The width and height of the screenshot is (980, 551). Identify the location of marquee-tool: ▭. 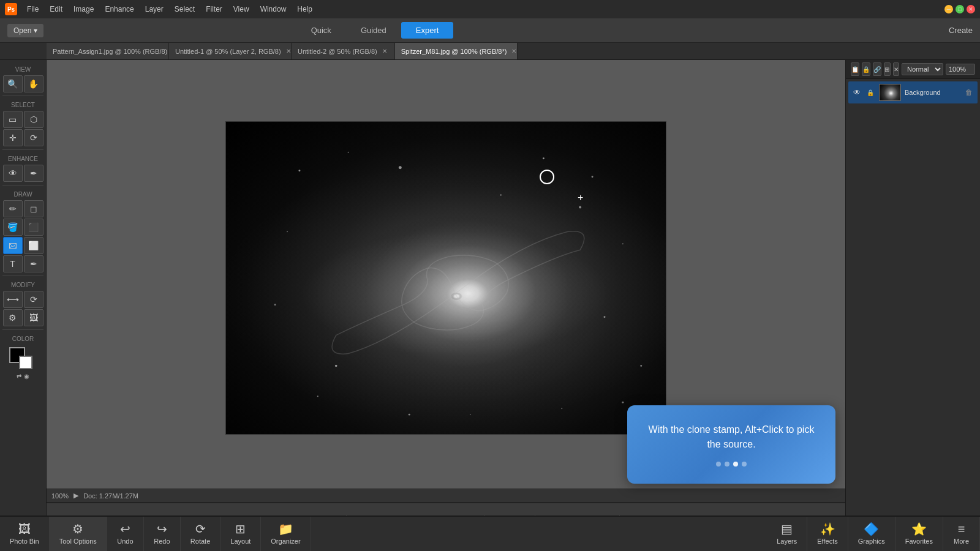
(13, 119).